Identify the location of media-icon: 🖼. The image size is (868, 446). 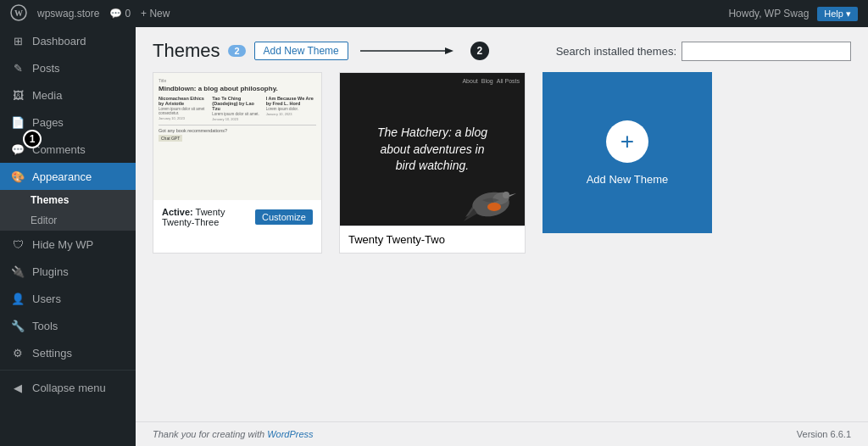
(18, 95).